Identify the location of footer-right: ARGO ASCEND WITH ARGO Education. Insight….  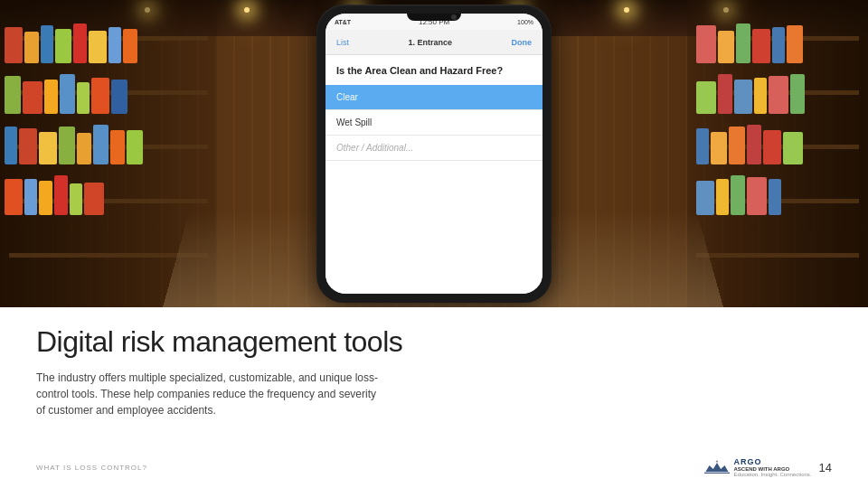
(769, 467).